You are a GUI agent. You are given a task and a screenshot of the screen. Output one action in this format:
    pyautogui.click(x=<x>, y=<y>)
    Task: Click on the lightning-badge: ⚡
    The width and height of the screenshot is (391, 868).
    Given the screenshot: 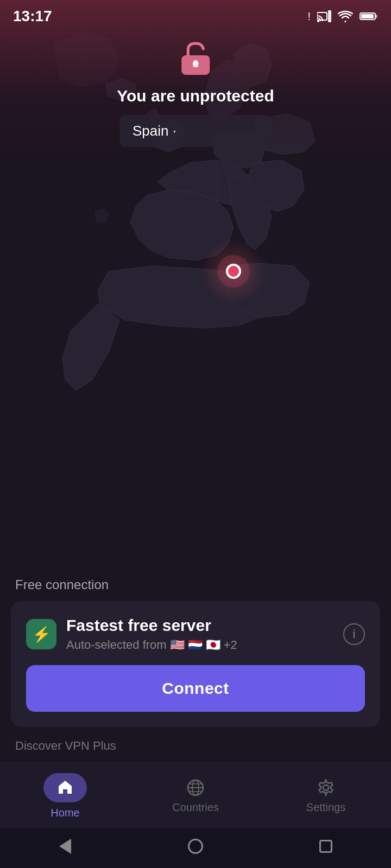 What is the action you would take?
    pyautogui.click(x=41, y=634)
    